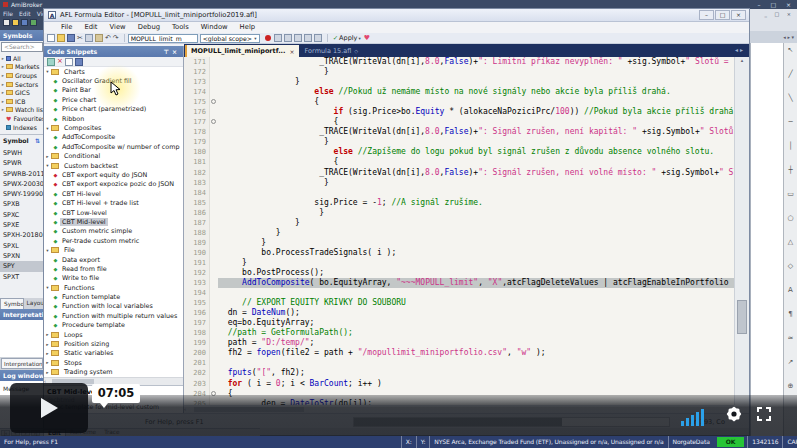 Image resolution: width=797 pixels, height=448 pixels. What do you see at coordinates (268, 38) in the screenshot?
I see `record-icon` at bounding box center [268, 38].